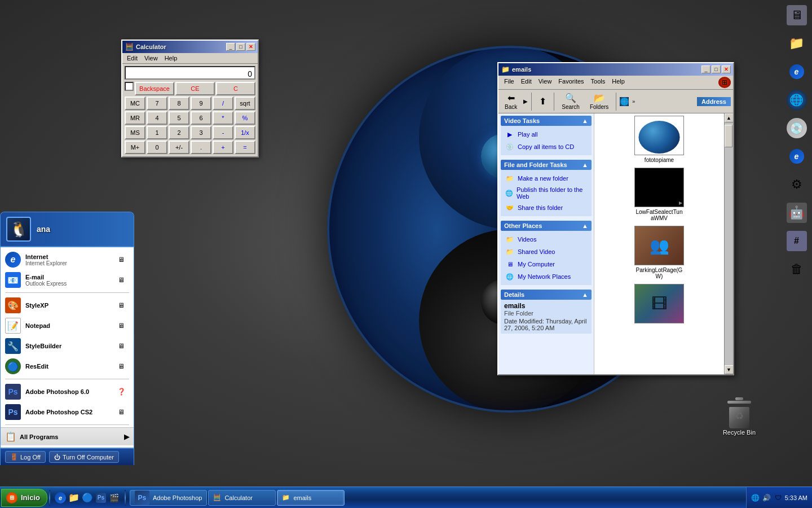 The height and width of the screenshot is (508, 812). Describe the element at coordinates (599, 102) in the screenshot. I see `folders-button: 📂 Folders` at that location.